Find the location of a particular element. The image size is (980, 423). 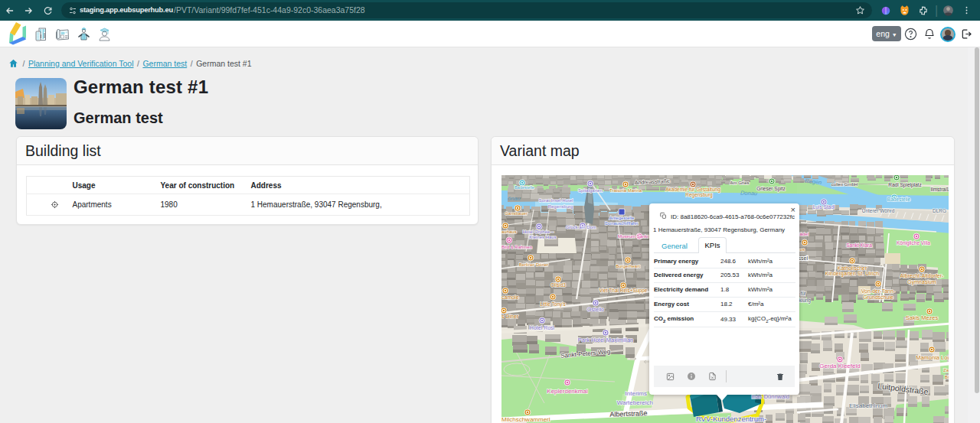

svg-text: Gerda Kleefeld is located at coordinates (839, 366).